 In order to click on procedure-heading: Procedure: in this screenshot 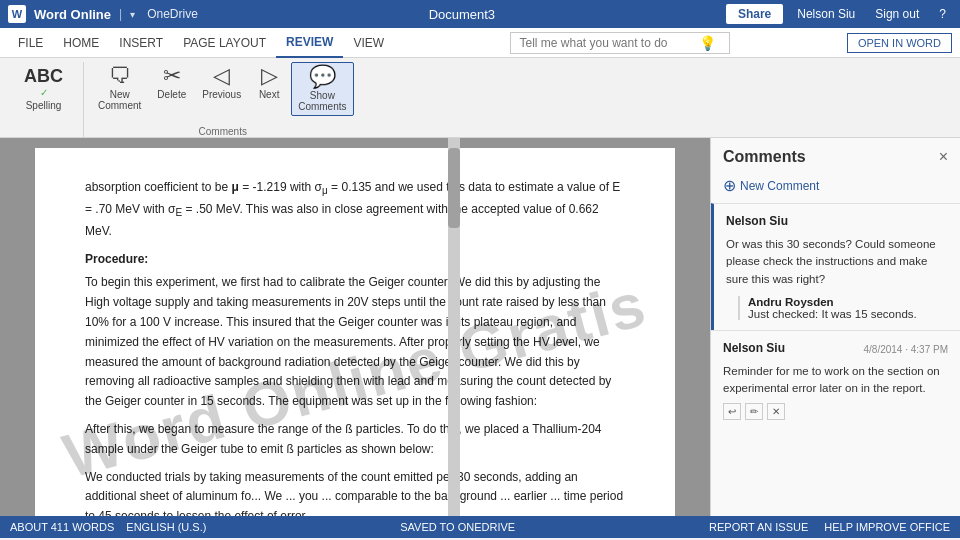, I will do `click(355, 260)`.